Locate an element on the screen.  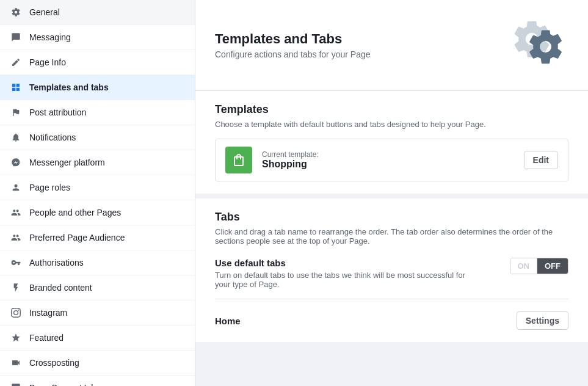
sidebar-item-post-attribution: Post attribution is located at coordinates (98, 112).